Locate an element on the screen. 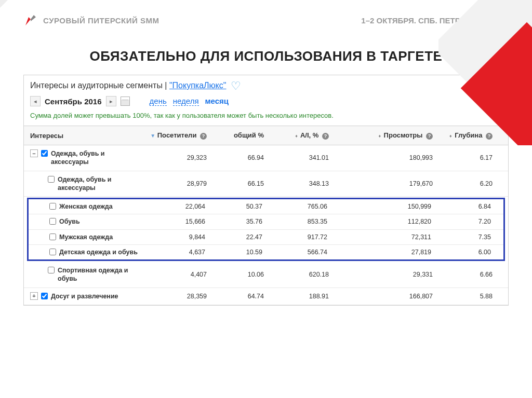  table-row: Женская одежда22,06450.37765.06150,9996.… is located at coordinates (266, 207).